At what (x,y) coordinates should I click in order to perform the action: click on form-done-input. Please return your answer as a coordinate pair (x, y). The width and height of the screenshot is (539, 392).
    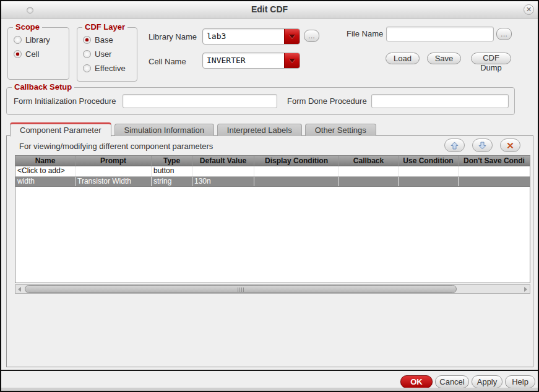
    Looking at the image, I should click on (440, 101).